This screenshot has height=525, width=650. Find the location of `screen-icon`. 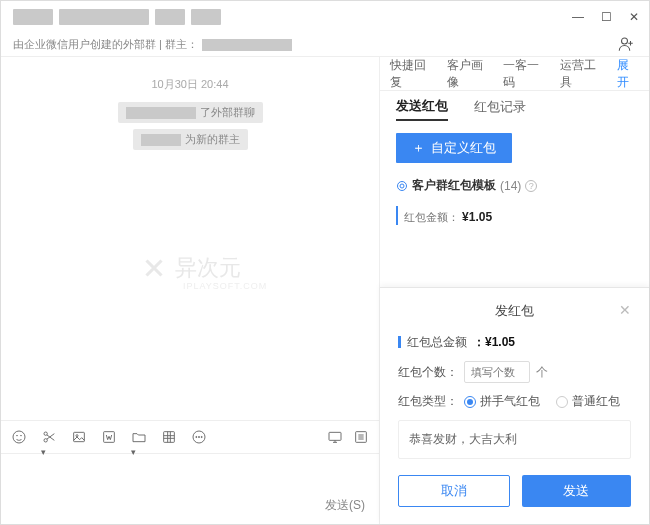

screen-icon is located at coordinates (335, 437).